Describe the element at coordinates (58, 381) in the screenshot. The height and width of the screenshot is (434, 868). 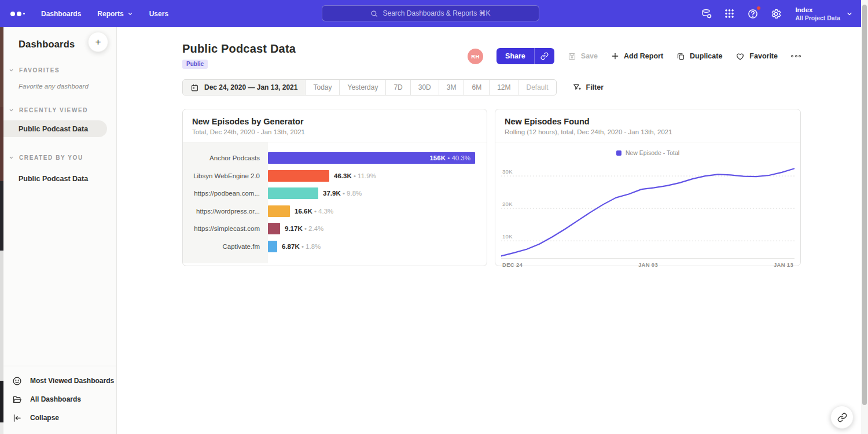
I see `most-viewed-dashboards-button: Most Viewed Dashboards` at that location.